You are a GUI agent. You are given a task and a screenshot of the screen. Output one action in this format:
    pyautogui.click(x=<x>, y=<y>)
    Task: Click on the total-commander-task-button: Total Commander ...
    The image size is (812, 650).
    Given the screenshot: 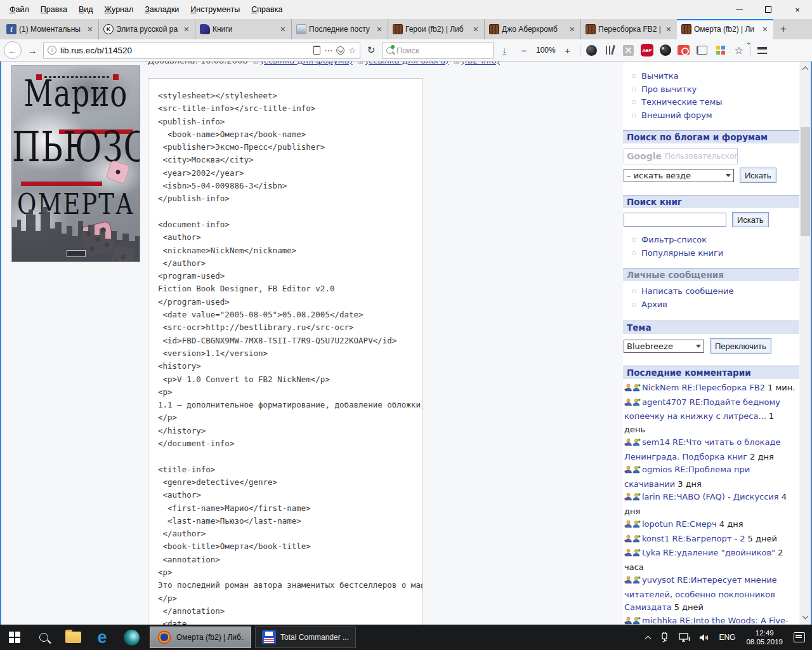 What is the action you would take?
    pyautogui.click(x=306, y=637)
    